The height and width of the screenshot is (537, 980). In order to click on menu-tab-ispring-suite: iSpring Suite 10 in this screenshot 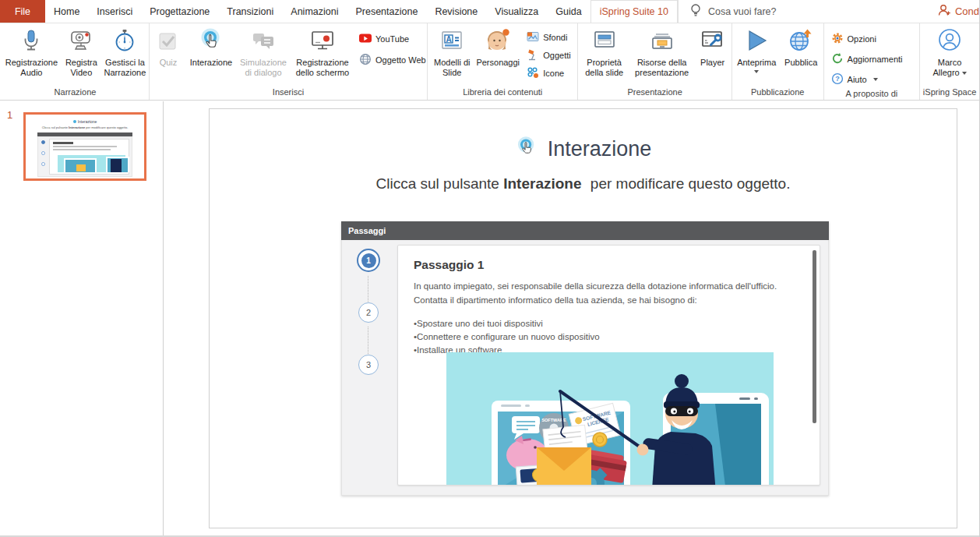, I will do `click(634, 11)`.